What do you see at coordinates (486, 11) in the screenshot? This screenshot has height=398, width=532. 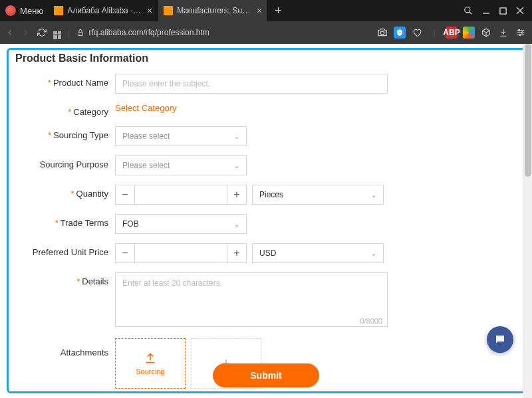 I see `minimize-icon` at bounding box center [486, 11].